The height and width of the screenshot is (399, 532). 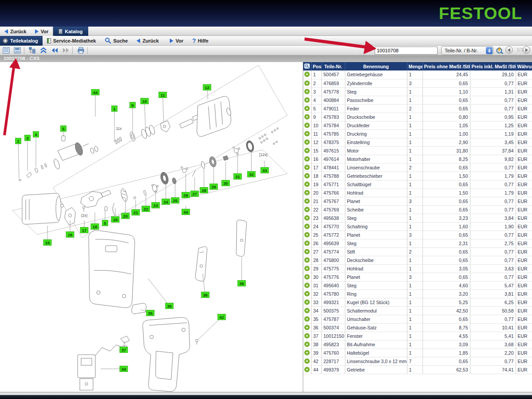 I want to click on col-header-waehrung: Währung, so click(x=524, y=66).